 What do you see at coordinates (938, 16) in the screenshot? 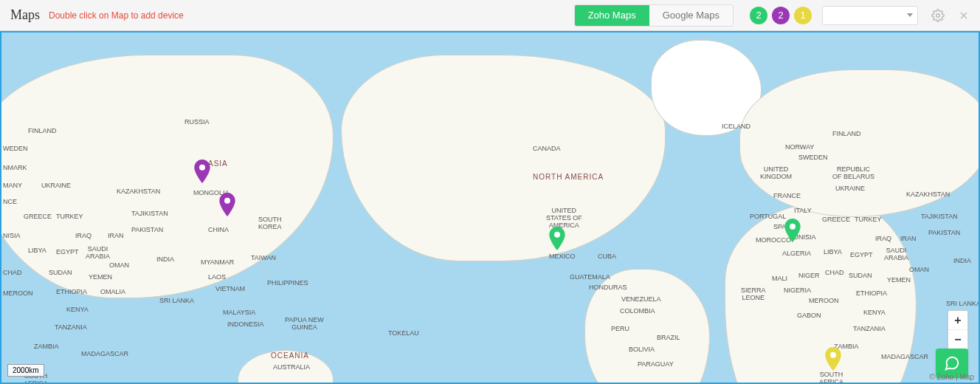
I see `gear-icon` at bounding box center [938, 16].